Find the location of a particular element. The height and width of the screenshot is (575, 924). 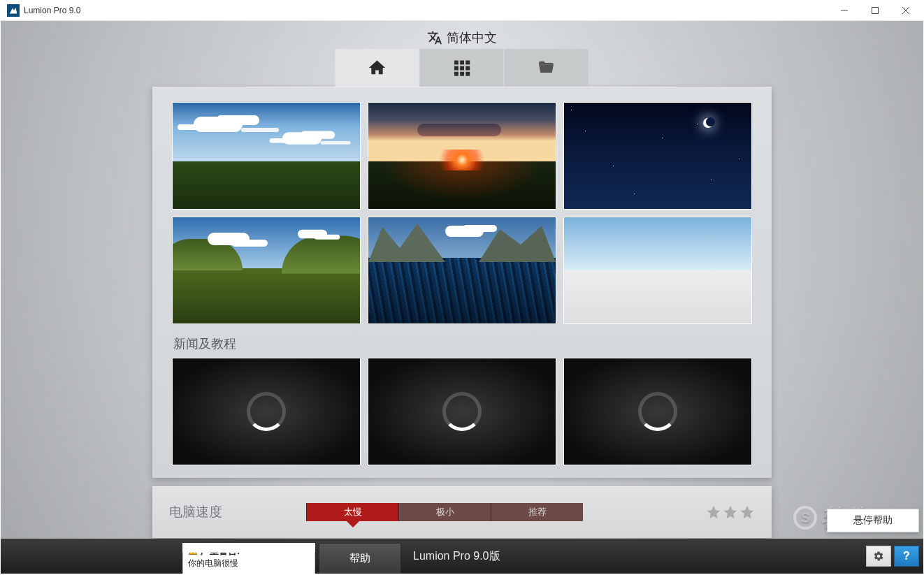

scene-plain-sunset is located at coordinates (462, 156).